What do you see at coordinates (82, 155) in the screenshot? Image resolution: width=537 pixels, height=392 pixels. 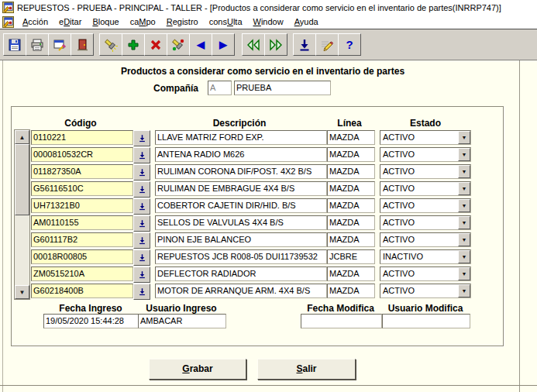 I see `codigo-field: 0000810532CR` at bounding box center [82, 155].